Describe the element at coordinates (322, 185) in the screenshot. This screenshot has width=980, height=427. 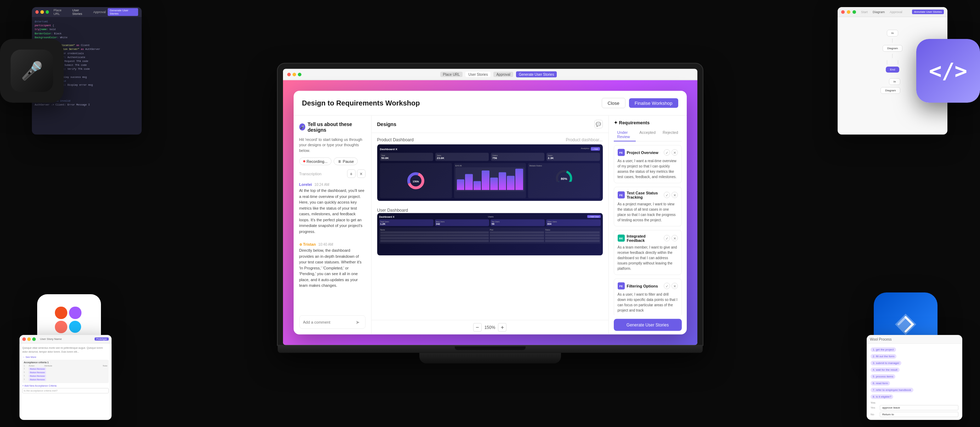
I see `transcript-time-1: 10:24 AM` at that location.